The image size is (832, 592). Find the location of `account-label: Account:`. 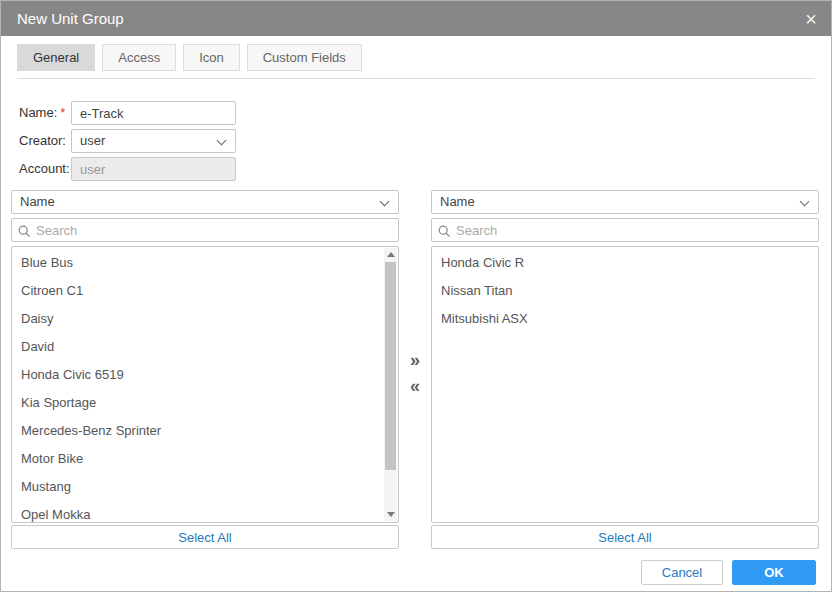

account-label: Account: is located at coordinates (44, 169).